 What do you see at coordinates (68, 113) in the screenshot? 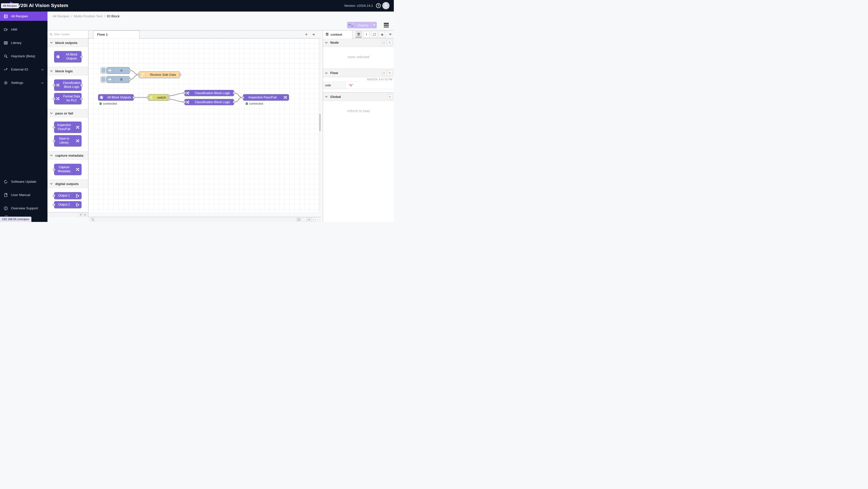
I see `palette-section-pass-or-fail: pass or fail` at bounding box center [68, 113].